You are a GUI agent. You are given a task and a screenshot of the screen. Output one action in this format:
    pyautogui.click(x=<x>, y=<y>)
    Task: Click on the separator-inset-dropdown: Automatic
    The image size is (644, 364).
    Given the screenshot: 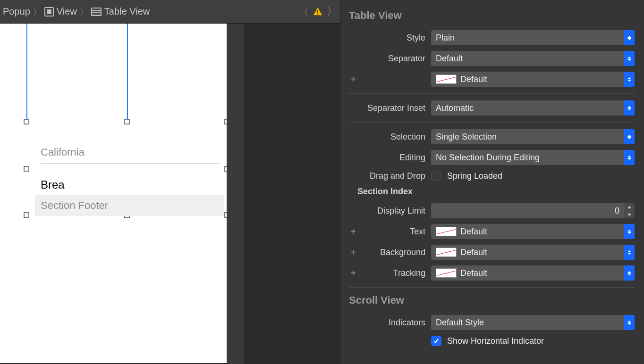 What is the action you would take?
    pyautogui.click(x=533, y=108)
    